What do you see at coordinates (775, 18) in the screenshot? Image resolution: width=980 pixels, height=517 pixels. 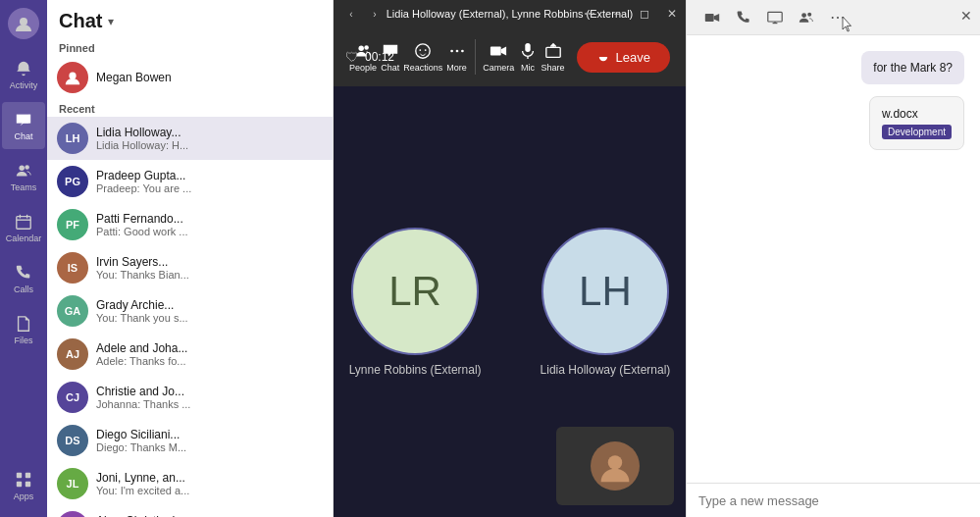 I see `screen-share-icon` at bounding box center [775, 18].